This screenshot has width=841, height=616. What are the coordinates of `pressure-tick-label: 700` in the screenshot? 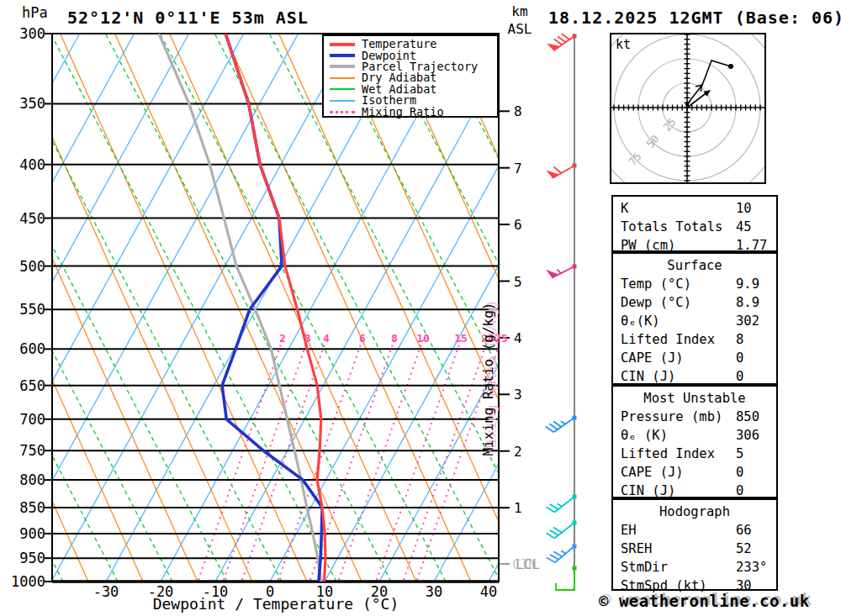 It's located at (28, 419).